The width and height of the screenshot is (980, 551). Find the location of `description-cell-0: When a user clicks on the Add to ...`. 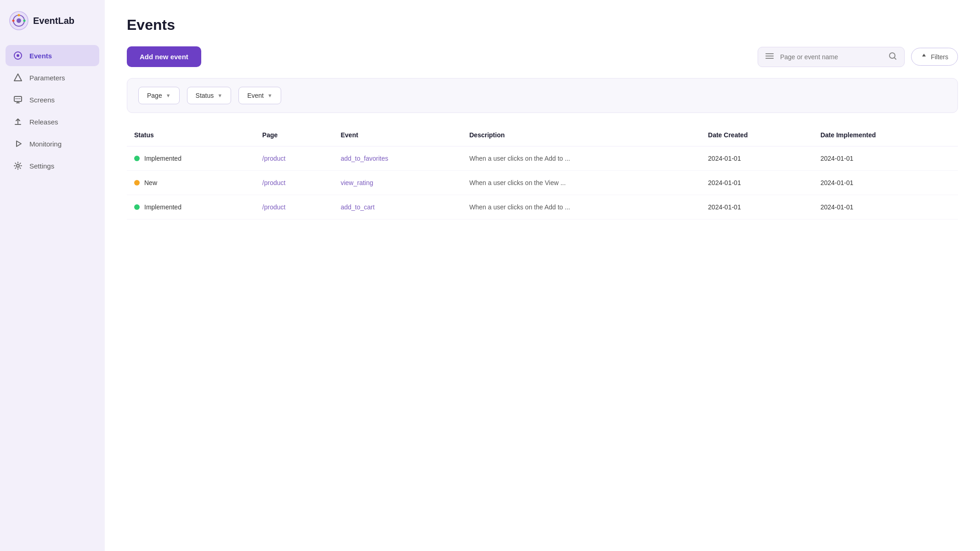

description-cell-0: When a user clicks on the Add to ... is located at coordinates (582, 159).